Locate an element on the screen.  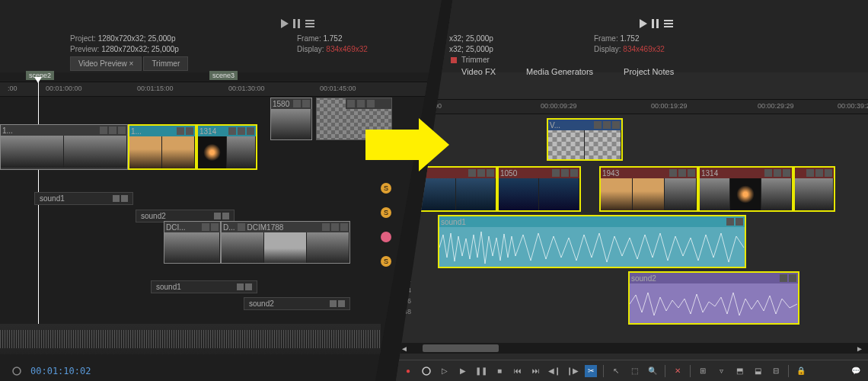
audio-sound2: sound2 is located at coordinates (714, 298).